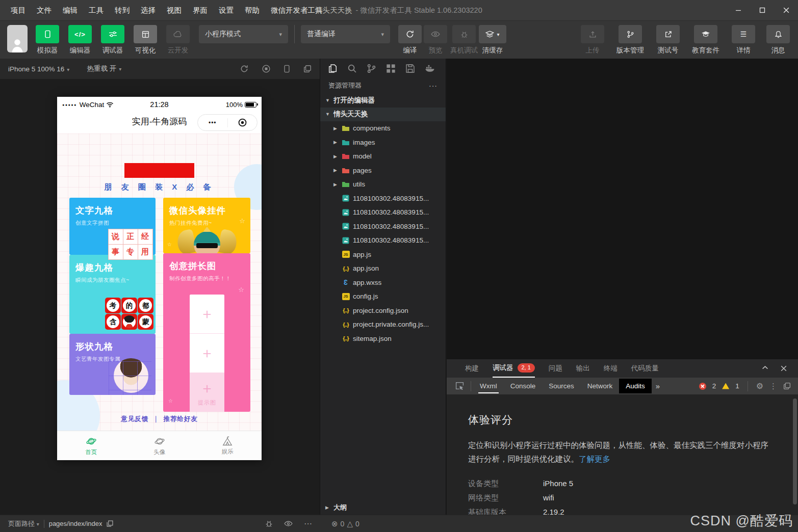 Image resolution: width=798 pixels, height=532 pixels. Describe the element at coordinates (488, 386) in the screenshot. I see `devtools-tab-wxml: Wxml` at that location.